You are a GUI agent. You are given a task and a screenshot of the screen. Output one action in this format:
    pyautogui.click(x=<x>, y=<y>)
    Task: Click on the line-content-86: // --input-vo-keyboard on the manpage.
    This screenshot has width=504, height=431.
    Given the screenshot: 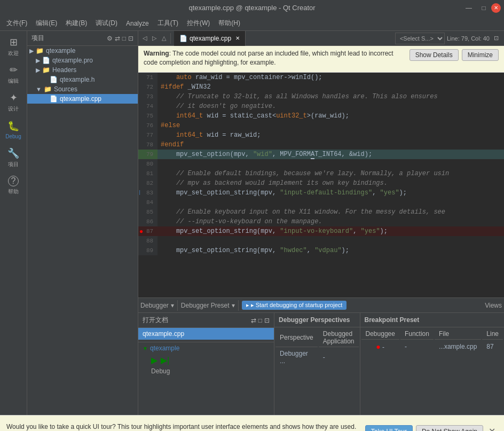 What is the action you would take?
    pyautogui.click(x=240, y=222)
    